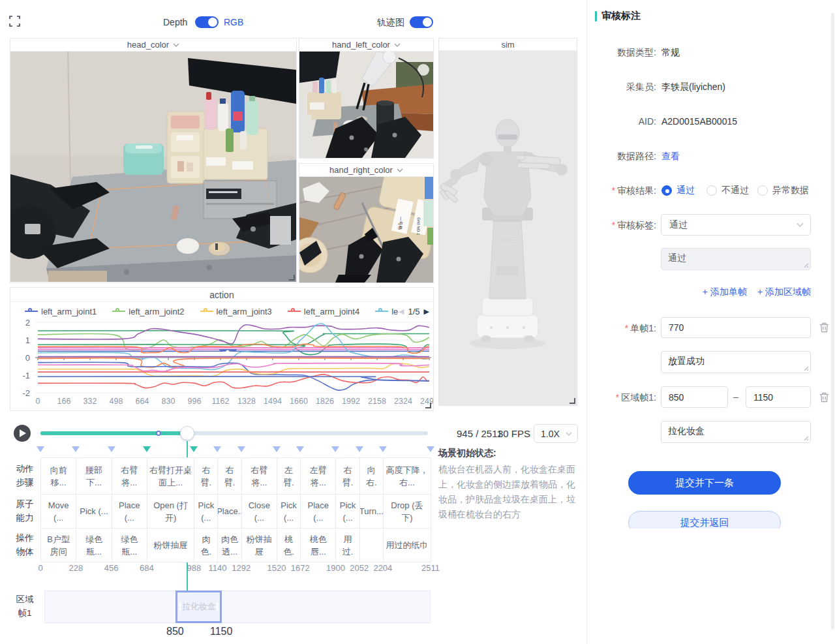 This screenshot has width=835, height=644. I want to click on step-cell-step: 左臂将..., so click(318, 476).